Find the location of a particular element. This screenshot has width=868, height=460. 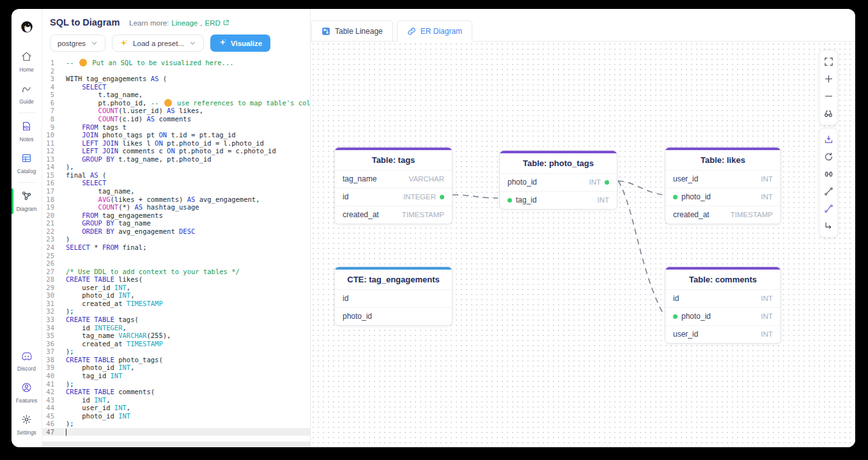

sidebar-divider is located at coordinates (27, 112).